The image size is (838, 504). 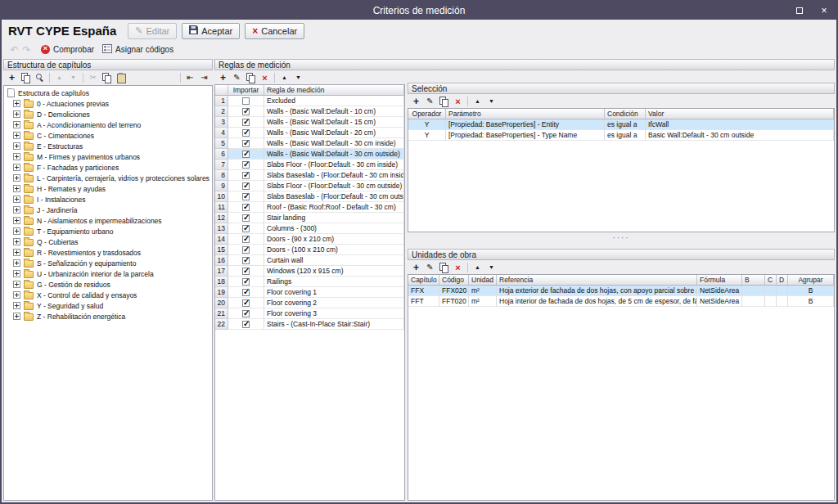 What do you see at coordinates (110, 306) in the screenshot?
I see `chapter-tree-item: Y - Seguridad y salud` at bounding box center [110, 306].